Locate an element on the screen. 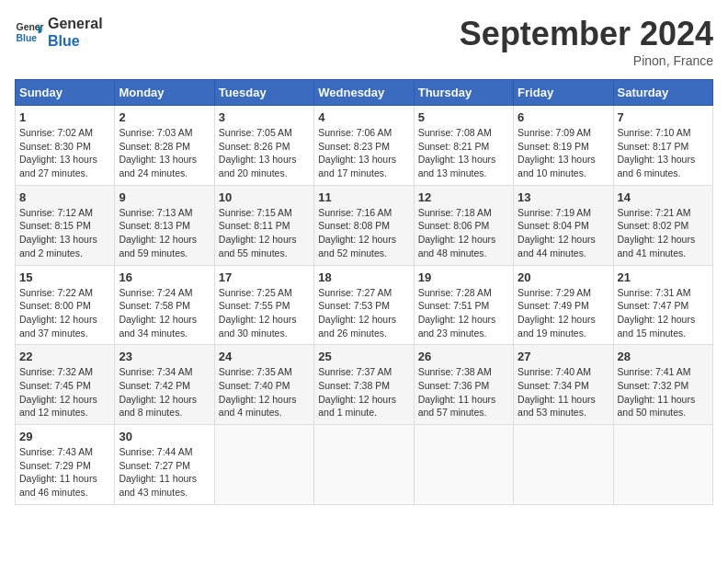 This screenshot has height=563, width=728. day-info: Sunrise: 7:12 AM Sunset: 8:15 PM Dayligh… is located at coordinates (64, 234).